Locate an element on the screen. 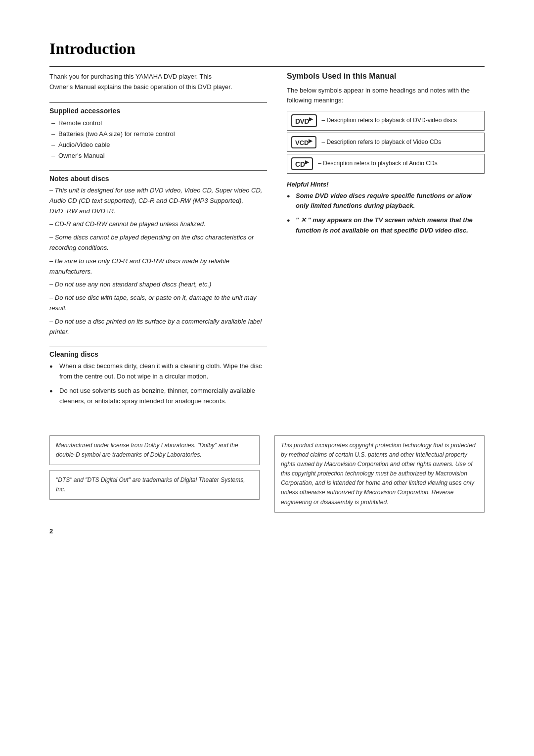 The height and width of the screenshot is (756, 534). cleaning-discs-section: Cleaning discs When a disc becomes dirty… is located at coordinates (158, 376).